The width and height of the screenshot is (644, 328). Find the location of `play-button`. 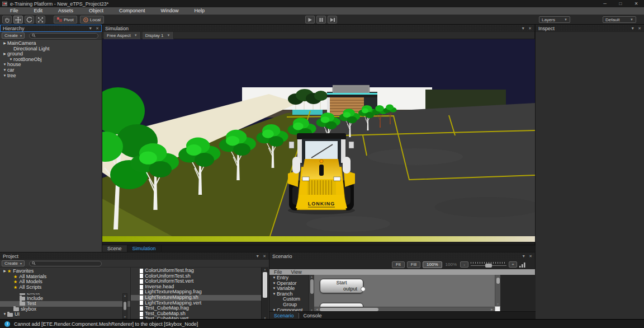

play-button is located at coordinates (310, 20).